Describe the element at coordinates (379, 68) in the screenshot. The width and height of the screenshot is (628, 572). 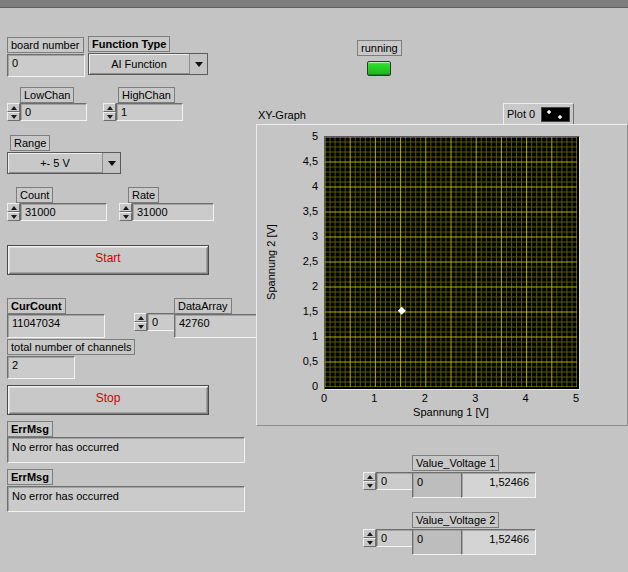
I see `running-led` at that location.